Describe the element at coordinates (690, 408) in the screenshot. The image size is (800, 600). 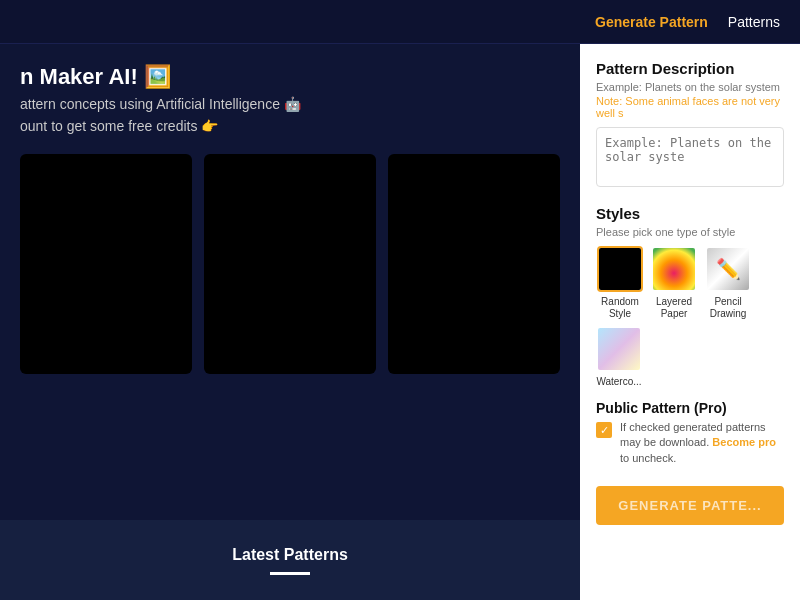
I see `public-pattern-title: Public Pattern (Pro)` at that location.